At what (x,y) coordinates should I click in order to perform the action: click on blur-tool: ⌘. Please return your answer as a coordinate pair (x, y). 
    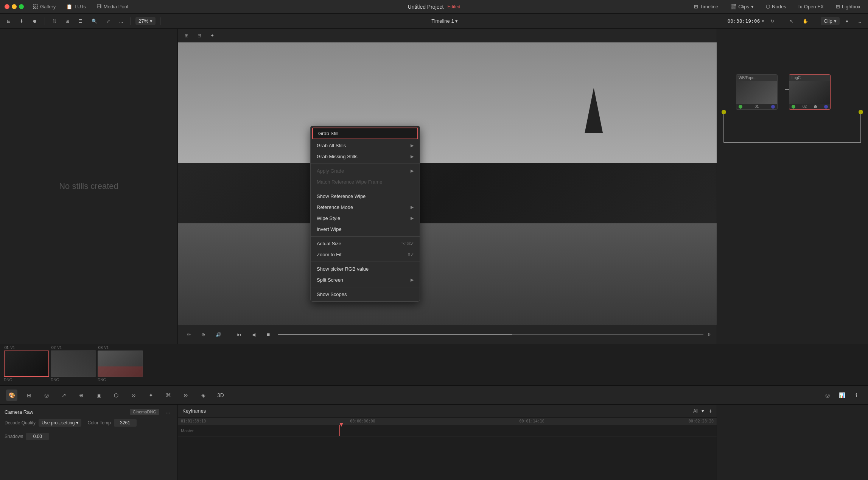
    Looking at the image, I should click on (168, 395).